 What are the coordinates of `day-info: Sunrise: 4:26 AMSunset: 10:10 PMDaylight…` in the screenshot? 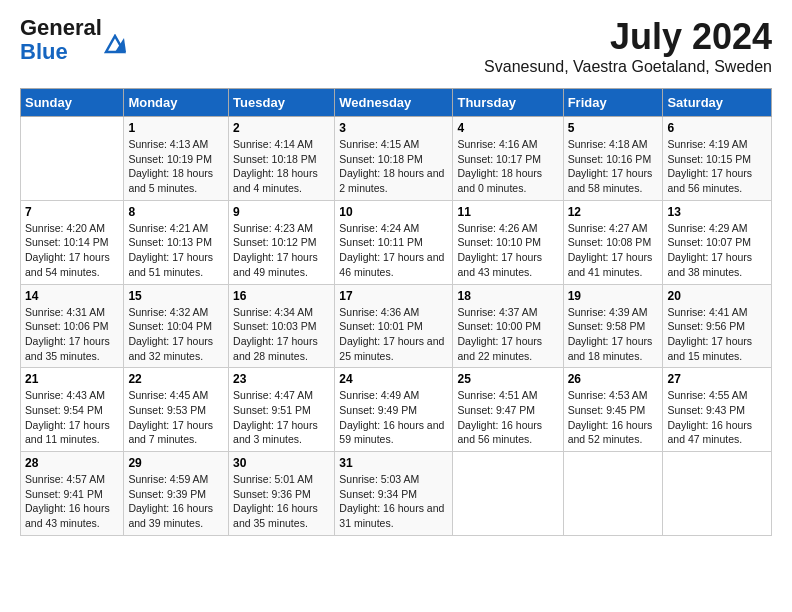 It's located at (508, 250).